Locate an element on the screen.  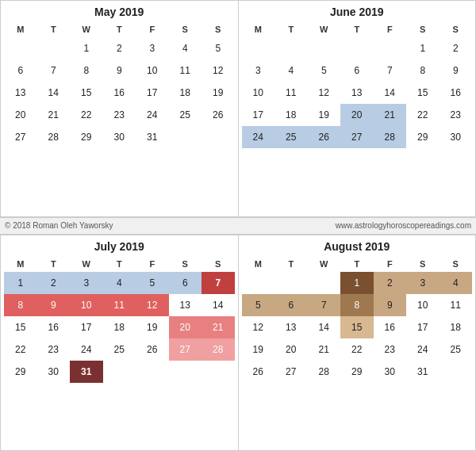
may-empty2 is located at coordinates (54, 48).